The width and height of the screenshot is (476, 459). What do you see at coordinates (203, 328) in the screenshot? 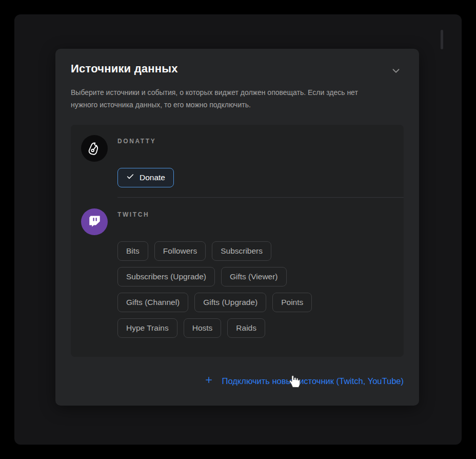
I see `event-chip-hosts: Hosts` at bounding box center [203, 328].